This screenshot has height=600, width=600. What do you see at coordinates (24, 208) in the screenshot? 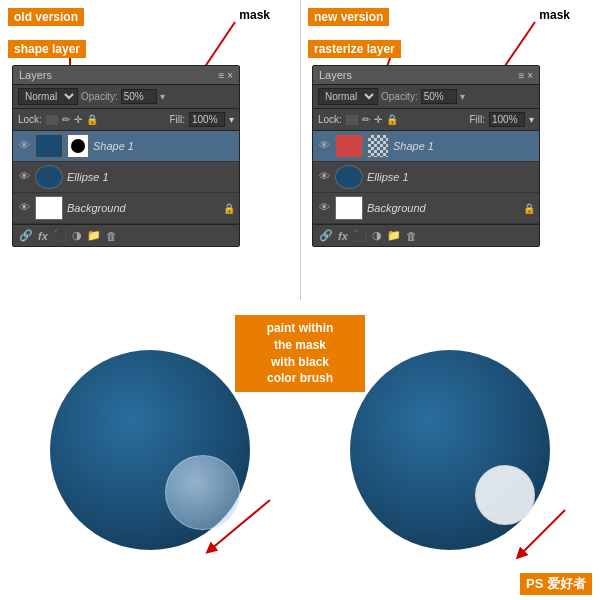
I see `eye-background-left: 👁` at bounding box center [24, 208].